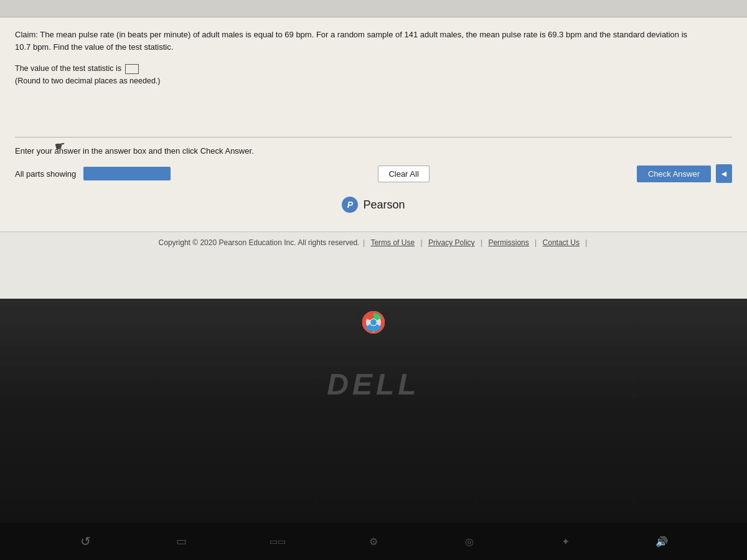 The height and width of the screenshot is (560, 747). I want to click on footer-area: Copyright © 2020 Pearson Education Inc. …, so click(374, 243).